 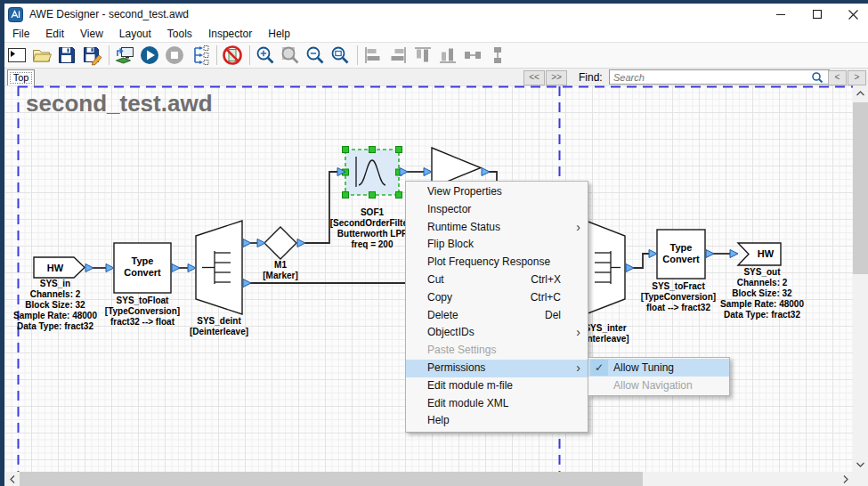 What do you see at coordinates (472, 55) in the screenshot?
I see `distribute-horizontal-icon` at bounding box center [472, 55].